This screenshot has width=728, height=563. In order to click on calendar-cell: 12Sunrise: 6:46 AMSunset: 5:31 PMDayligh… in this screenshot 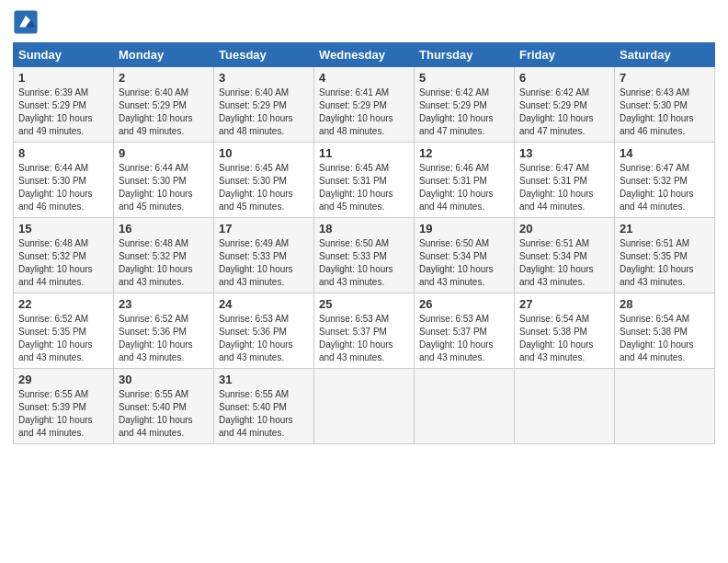, I will do `click(465, 180)`.